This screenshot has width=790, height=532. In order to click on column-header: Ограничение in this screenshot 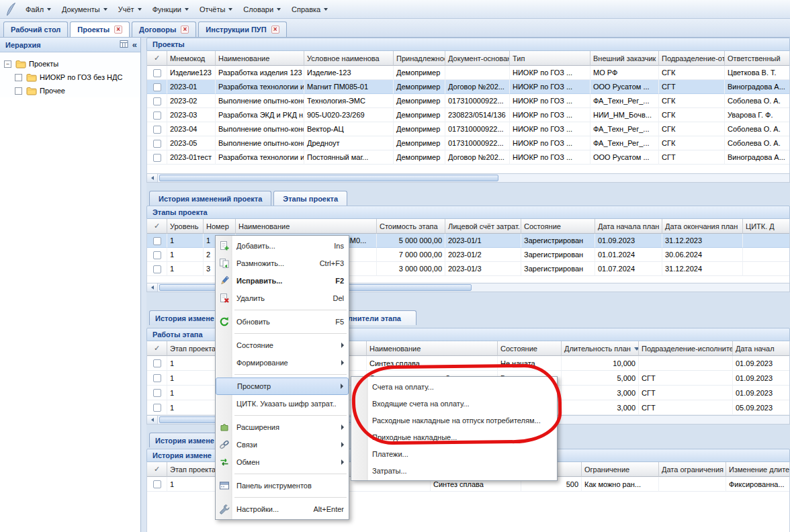, I will do `click(621, 470)`.